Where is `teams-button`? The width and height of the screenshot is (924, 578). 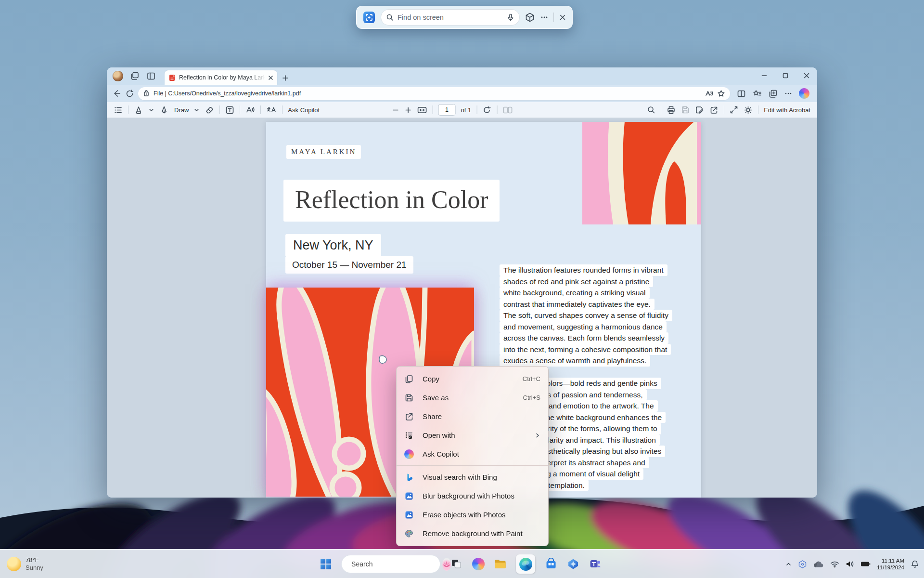 teams-button is located at coordinates (595, 565).